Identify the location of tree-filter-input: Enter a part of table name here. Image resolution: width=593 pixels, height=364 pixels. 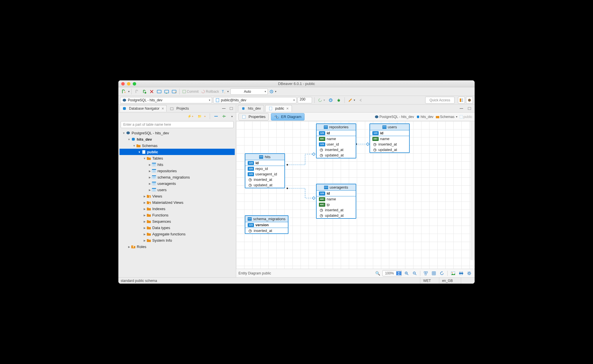
(177, 125).